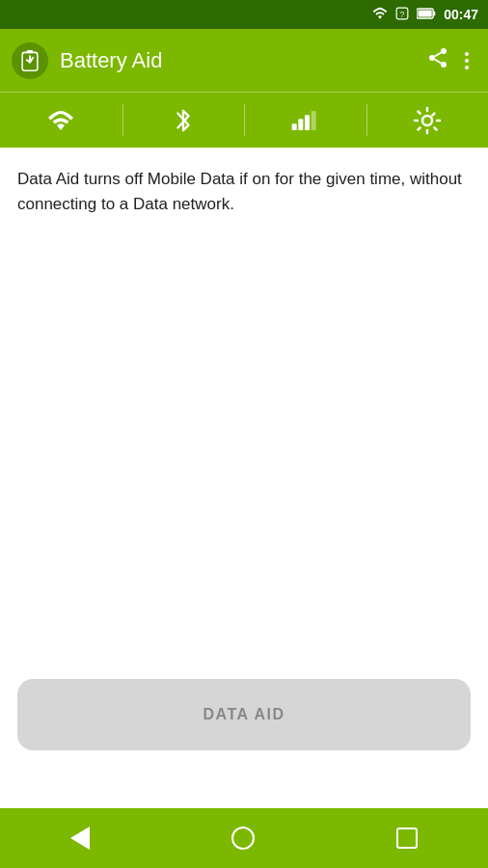 The width and height of the screenshot is (488, 868). I want to click on app-header: Battery Aid, so click(244, 60).